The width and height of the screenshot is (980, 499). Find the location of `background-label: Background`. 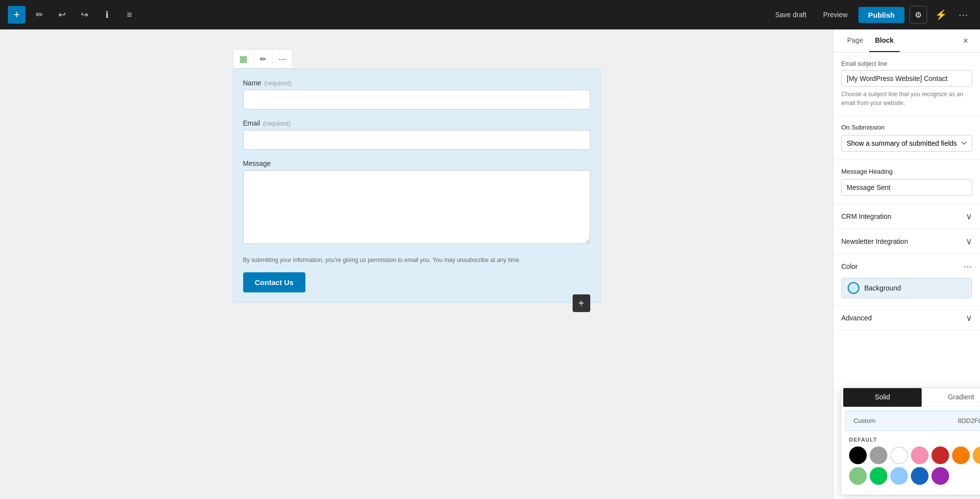

background-label: Background is located at coordinates (882, 288).